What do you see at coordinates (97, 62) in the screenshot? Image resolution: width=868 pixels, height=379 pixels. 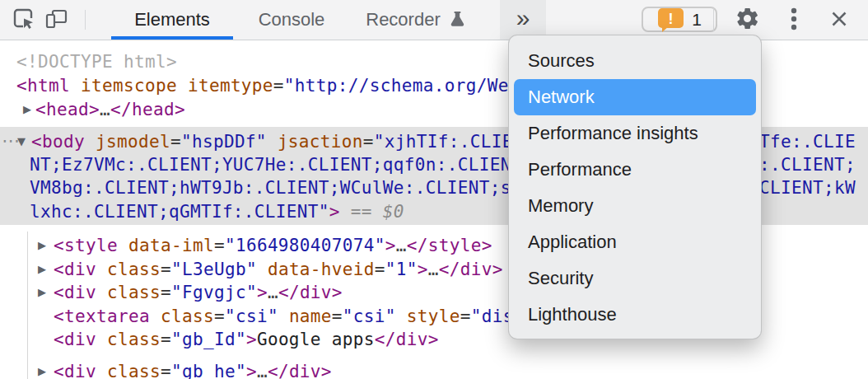 I see `node-doctype: <!DOCTYPE html>` at bounding box center [97, 62].